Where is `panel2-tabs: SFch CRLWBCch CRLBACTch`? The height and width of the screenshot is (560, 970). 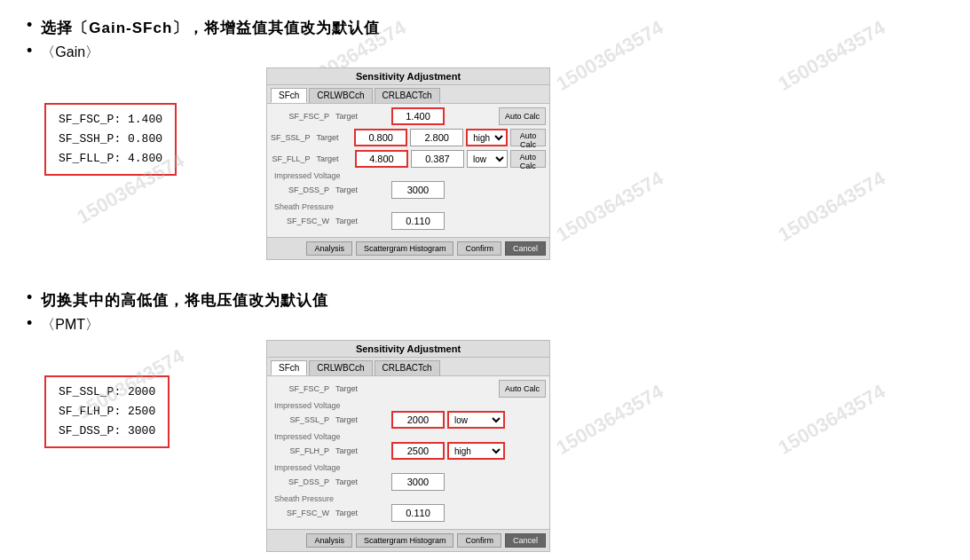
panel2-tabs: SFch CRLWBCch CRLBACTch is located at coordinates (408, 367).